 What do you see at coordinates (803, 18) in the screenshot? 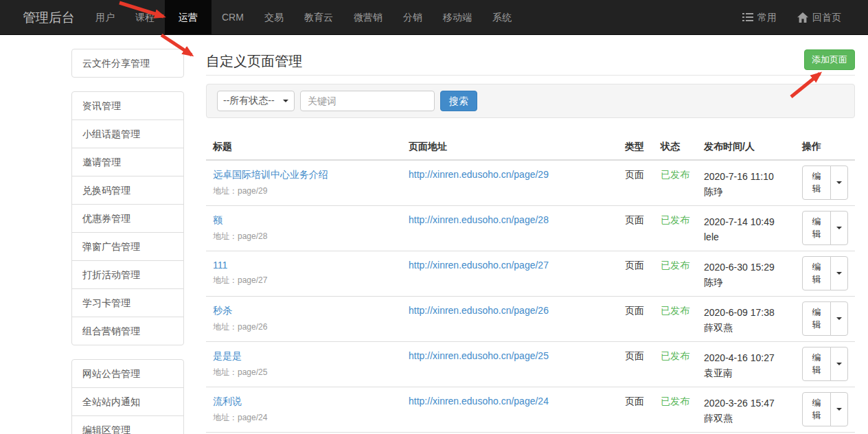
I see `home-icon` at bounding box center [803, 18].